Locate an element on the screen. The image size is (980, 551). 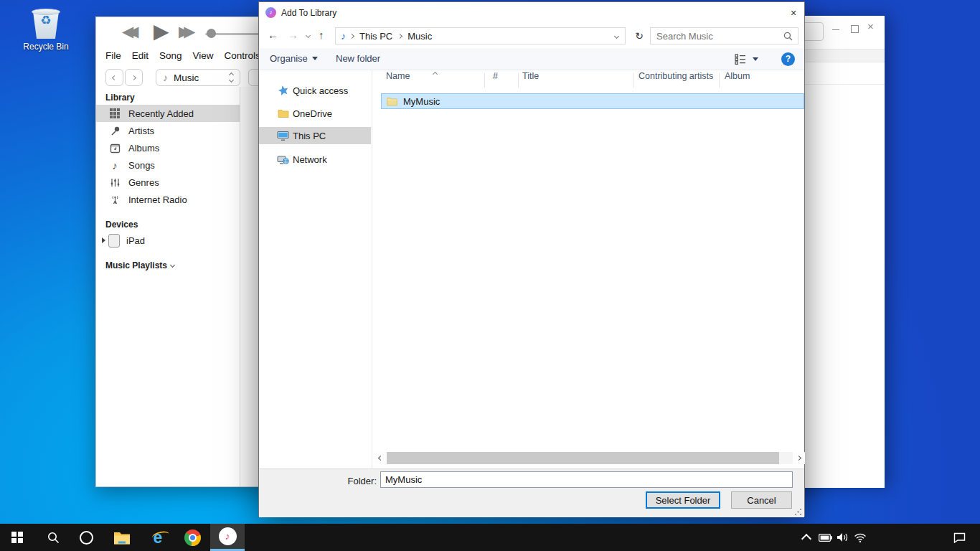
search-input is located at coordinates (725, 36).